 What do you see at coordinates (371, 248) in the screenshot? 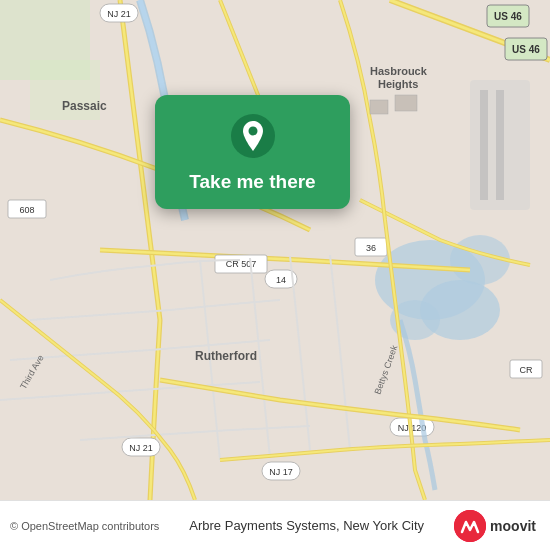
I see `svg-text: 36` at bounding box center [371, 248].